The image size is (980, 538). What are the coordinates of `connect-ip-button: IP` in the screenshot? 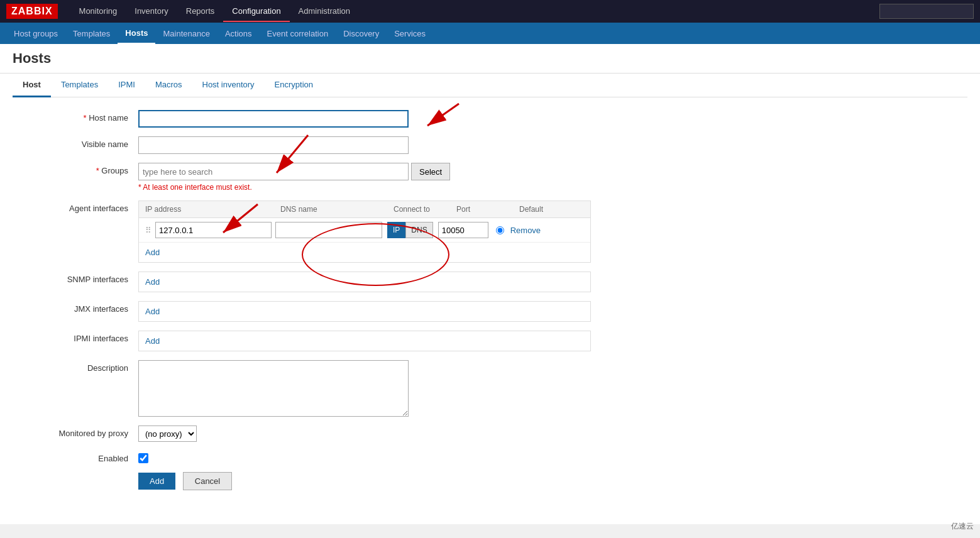 It's located at (396, 230).